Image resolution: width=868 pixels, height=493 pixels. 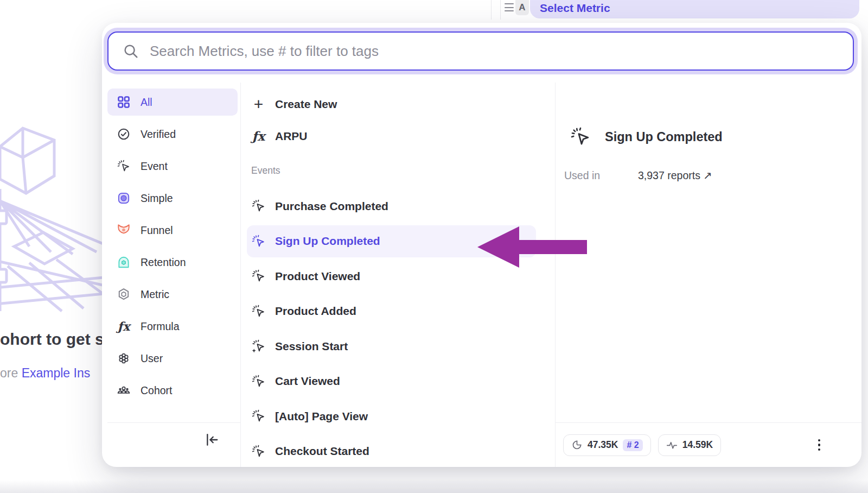 I want to click on activity-pulse-icon, so click(x=672, y=445).